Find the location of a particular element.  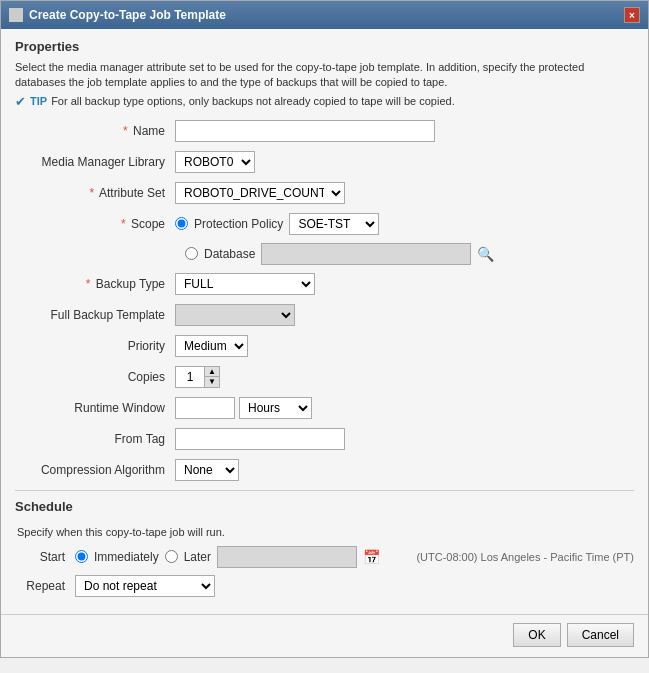

start-later-label: Later is located at coordinates (198, 557).